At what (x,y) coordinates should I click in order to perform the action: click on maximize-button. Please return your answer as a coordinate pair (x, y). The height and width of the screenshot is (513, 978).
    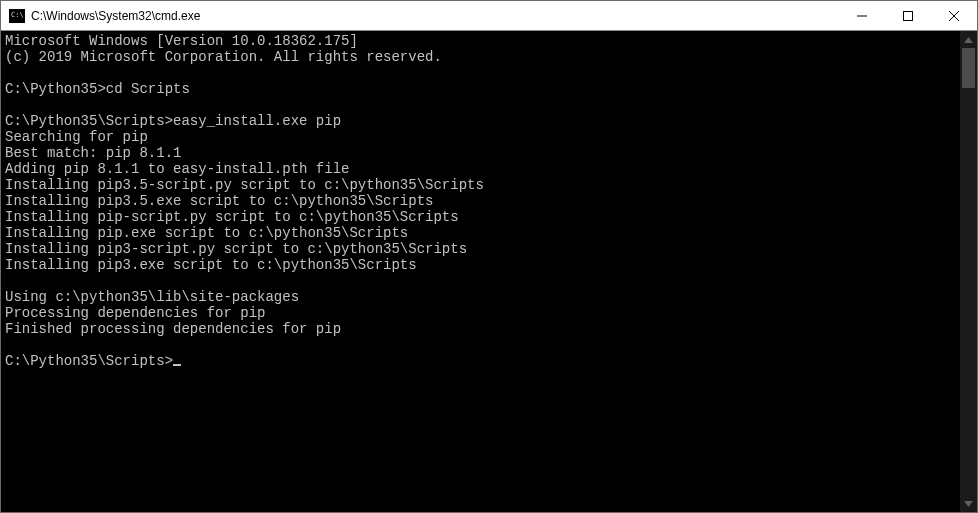
    Looking at the image, I should click on (908, 16).